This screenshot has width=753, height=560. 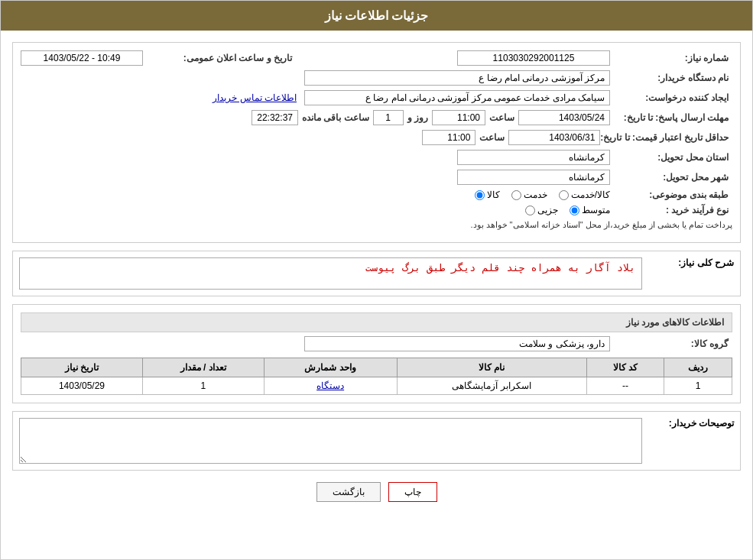 What do you see at coordinates (699, 387) in the screenshot?
I see `cell-radif: 1` at bounding box center [699, 387].